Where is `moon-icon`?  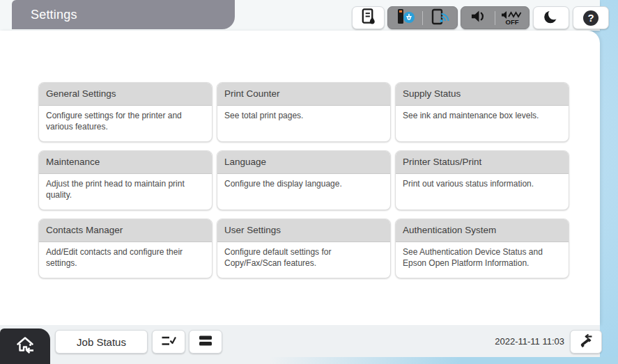 moon-icon is located at coordinates (551, 18).